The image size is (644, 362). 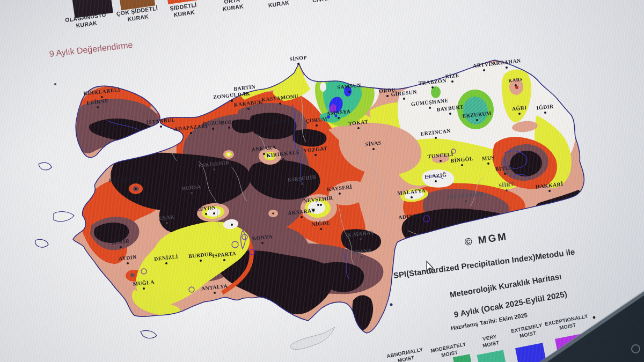 What do you see at coordinates (312, 338) in the screenshot?
I see `cyprus-outline` at bounding box center [312, 338].